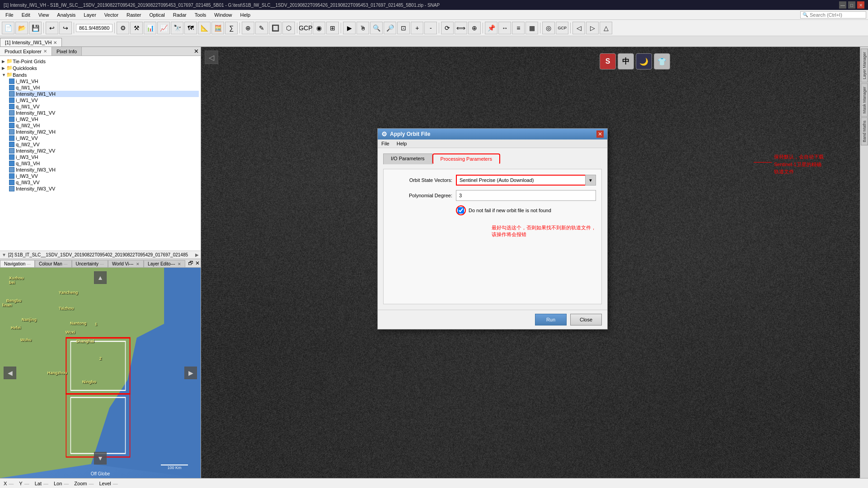 The image size is (868, 488). What do you see at coordinates (626, 61) in the screenshot?
I see `btn-cn: 中` at bounding box center [626, 61].